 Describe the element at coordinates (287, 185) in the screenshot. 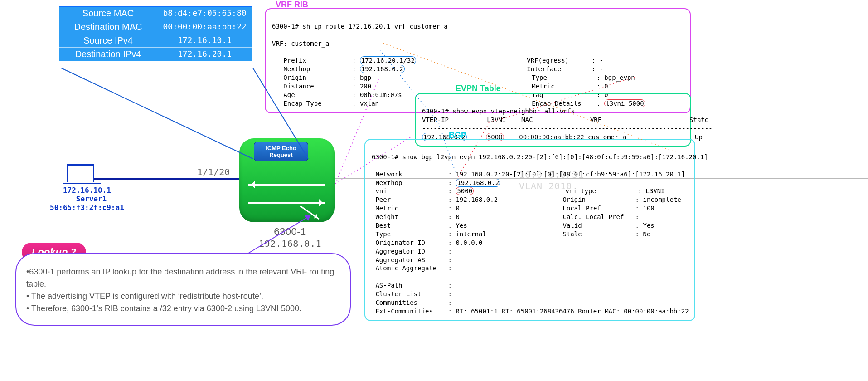

I see `switch-arrow-left-icon` at that location.